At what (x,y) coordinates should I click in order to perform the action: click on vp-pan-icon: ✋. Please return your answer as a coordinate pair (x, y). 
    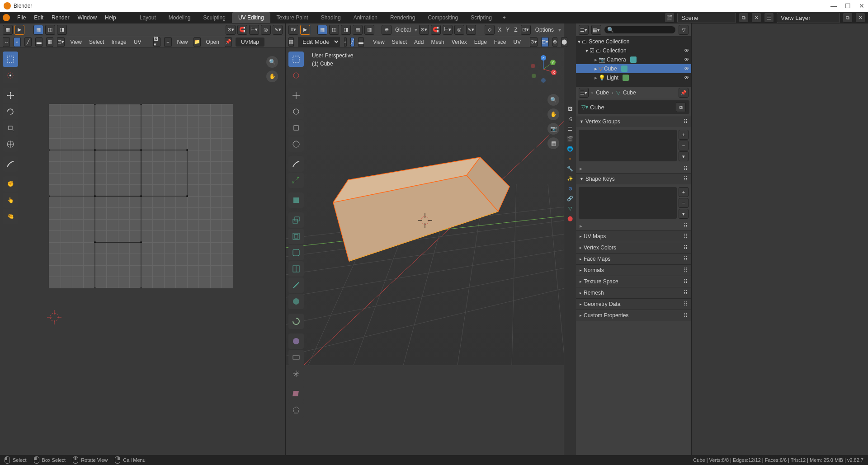
    Looking at the image, I should click on (553, 114).